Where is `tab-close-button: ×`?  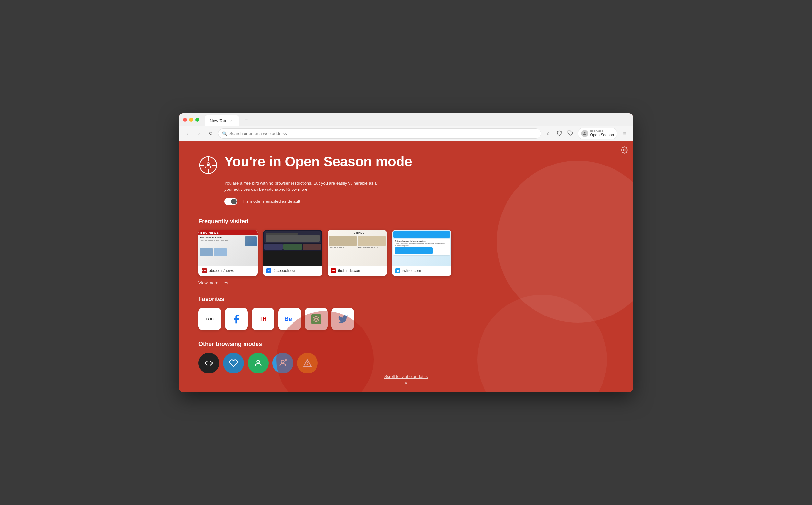
tab-close-button: × is located at coordinates (231, 121).